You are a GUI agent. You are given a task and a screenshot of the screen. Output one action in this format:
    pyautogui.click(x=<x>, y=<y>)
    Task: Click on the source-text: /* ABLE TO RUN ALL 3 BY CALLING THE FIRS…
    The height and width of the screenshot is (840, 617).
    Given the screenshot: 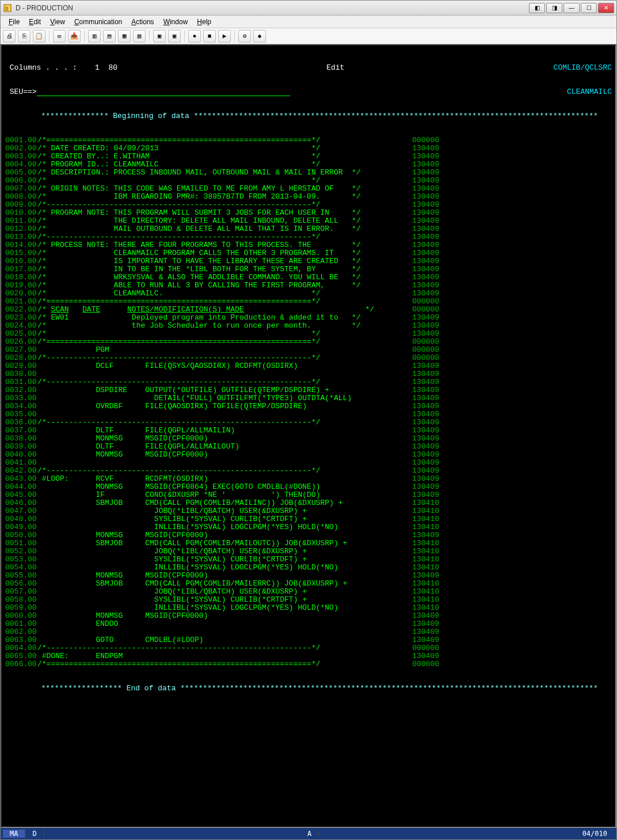 What is the action you would take?
    pyautogui.click(x=199, y=286)
    